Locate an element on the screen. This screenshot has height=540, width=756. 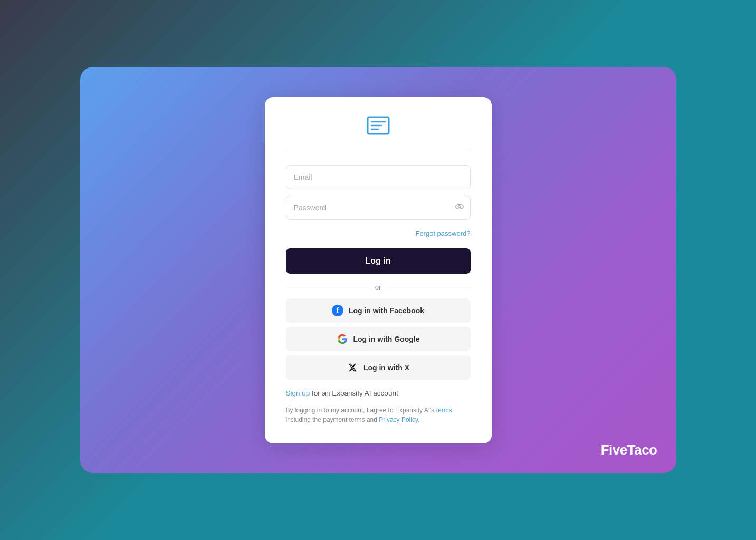
facebook-login-button: f Log in with Facebook is located at coordinates (378, 311).